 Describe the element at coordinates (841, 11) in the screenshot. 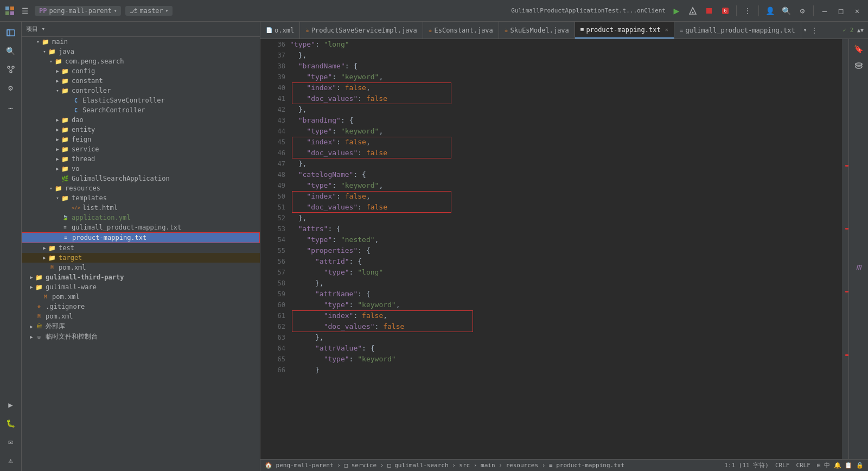

I see `maximize-button: □` at that location.